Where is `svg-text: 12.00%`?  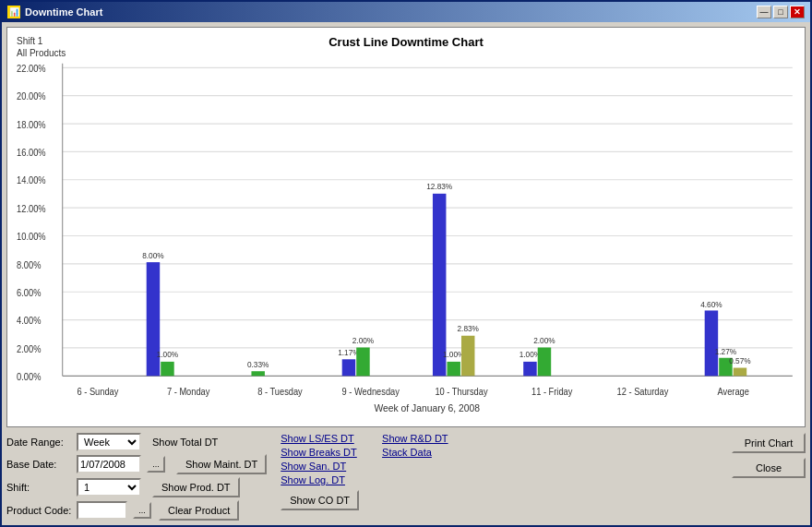
svg-text: 12.00% is located at coordinates (31, 209).